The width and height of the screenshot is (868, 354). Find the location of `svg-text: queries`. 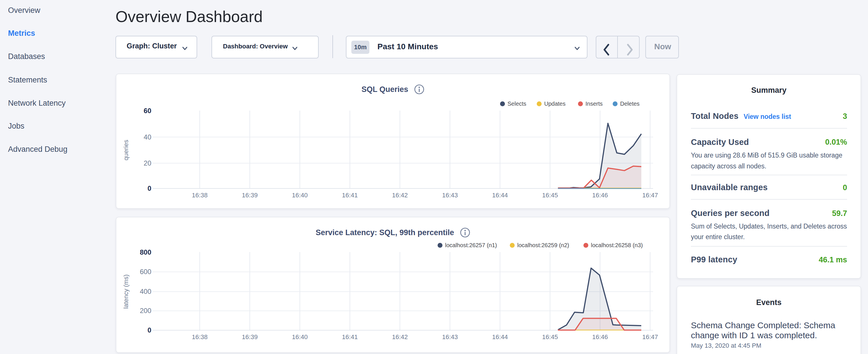

svg-text: queries is located at coordinates (126, 150).